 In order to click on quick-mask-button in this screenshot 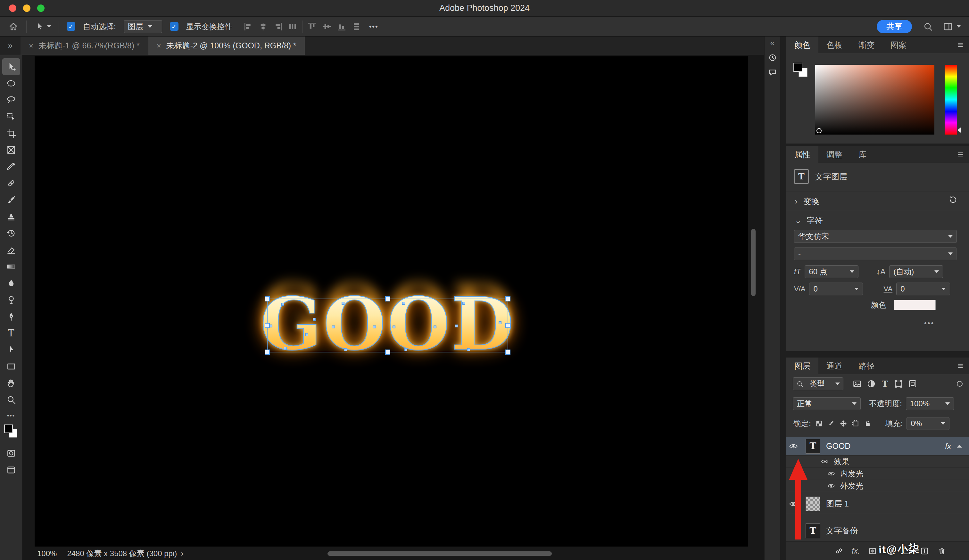, I will do `click(11, 454)`.